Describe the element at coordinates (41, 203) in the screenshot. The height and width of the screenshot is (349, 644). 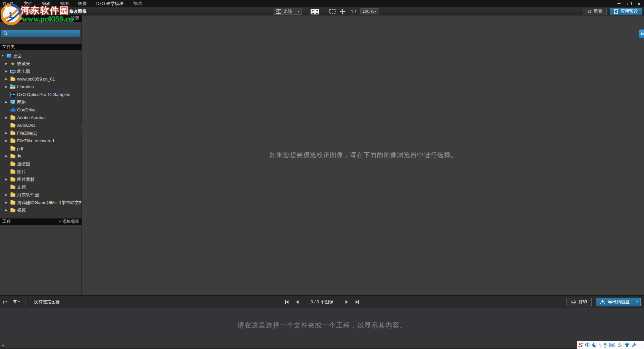
I see `tree-item: ▶游戏辅助GameOfMir引擎帮助文档` at that location.